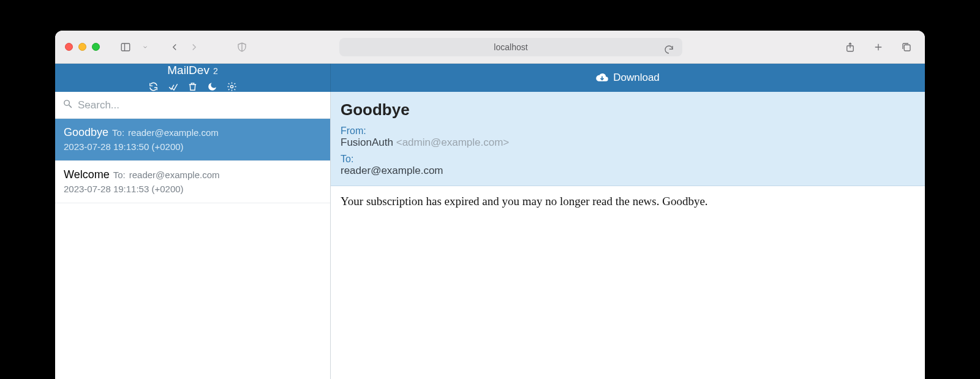  I want to click on trash-icon, so click(193, 86).